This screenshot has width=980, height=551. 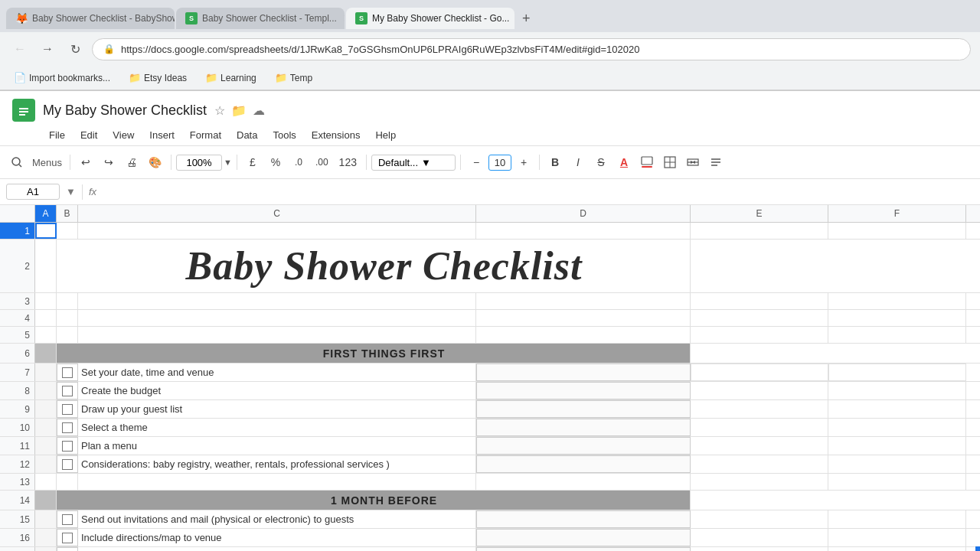 What do you see at coordinates (693, 162) in the screenshot?
I see `merge-cells-button` at bounding box center [693, 162].